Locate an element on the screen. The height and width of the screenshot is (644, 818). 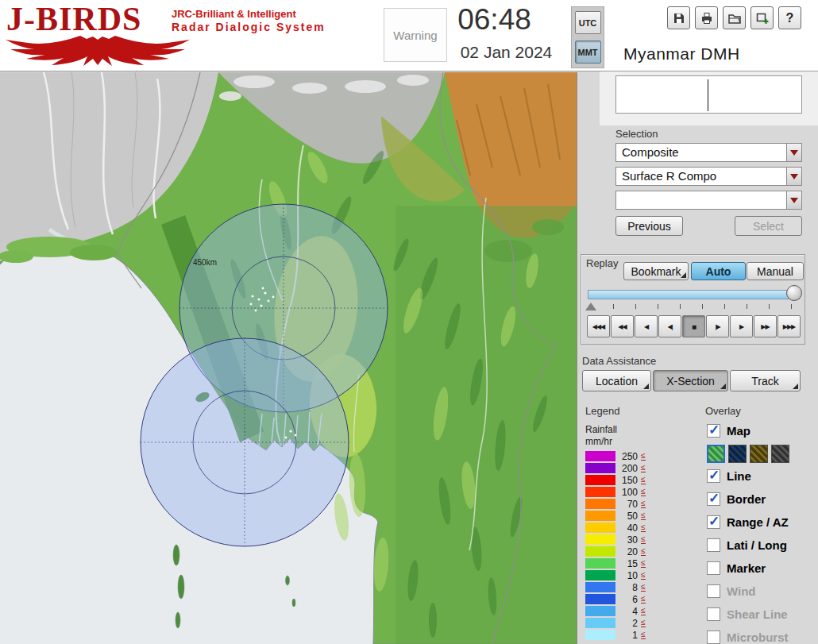
composite-dropdown-value: Composite is located at coordinates (650, 152).